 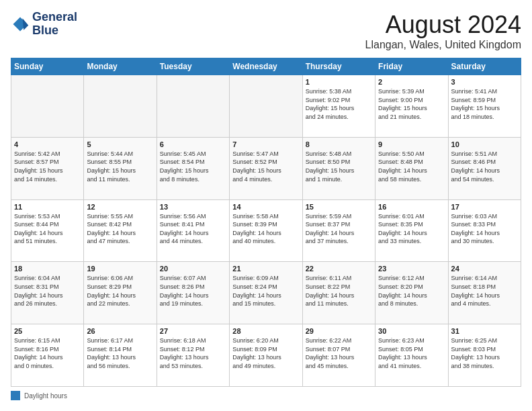 What do you see at coordinates (266, 269) in the screenshot?
I see `day-number: 21` at bounding box center [266, 269].